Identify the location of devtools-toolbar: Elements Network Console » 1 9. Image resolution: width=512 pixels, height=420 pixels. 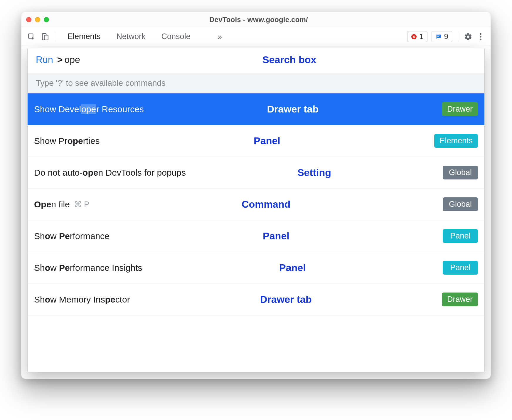
(256, 37).